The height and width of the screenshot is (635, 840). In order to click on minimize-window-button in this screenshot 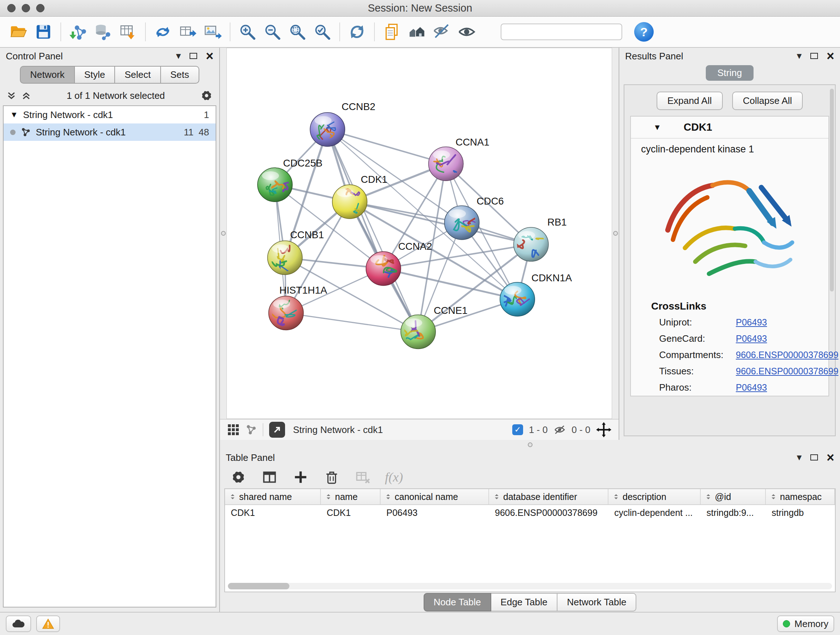, I will do `click(26, 8)`.